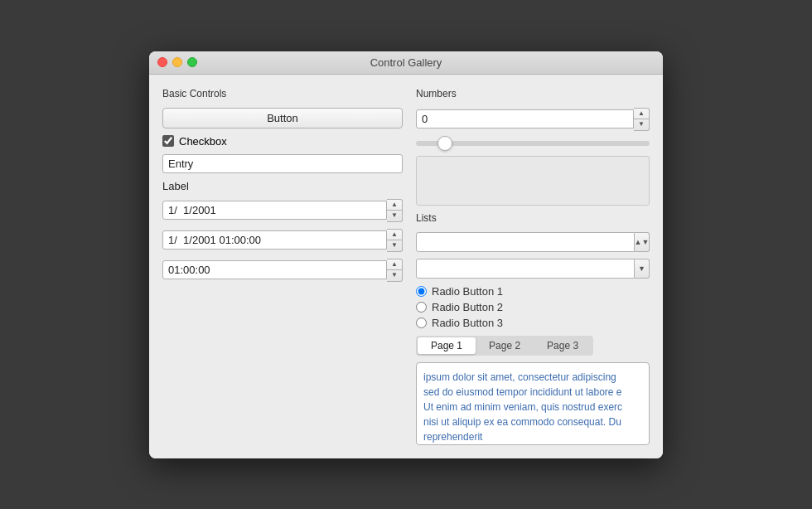  I want to click on dropdown-button: ▲▼, so click(642, 242).